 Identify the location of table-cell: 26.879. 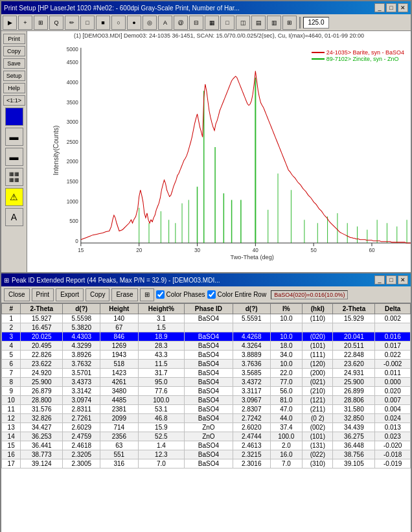
(41, 391).